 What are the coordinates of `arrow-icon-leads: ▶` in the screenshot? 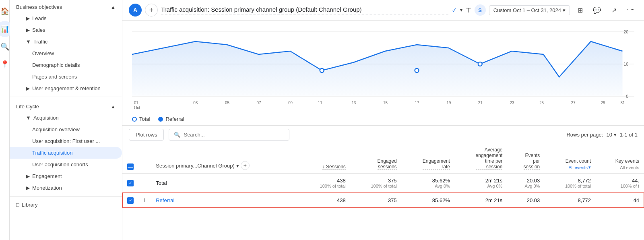 It's located at (28, 19).